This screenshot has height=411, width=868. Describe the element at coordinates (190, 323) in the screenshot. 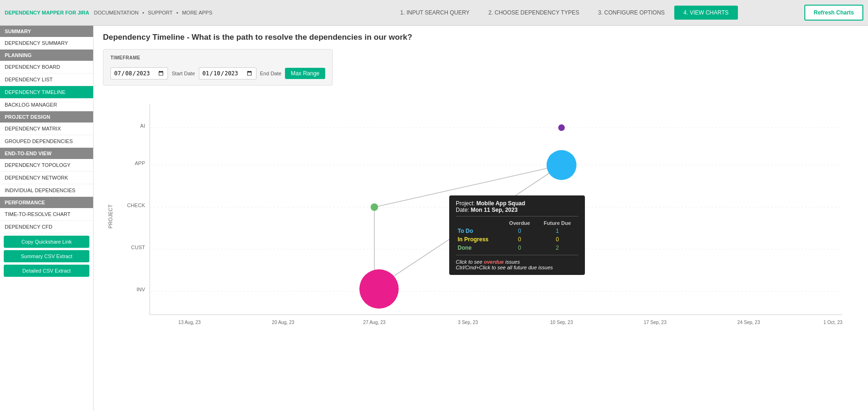

I see `svg-text: 13 Aug, 23` at that location.